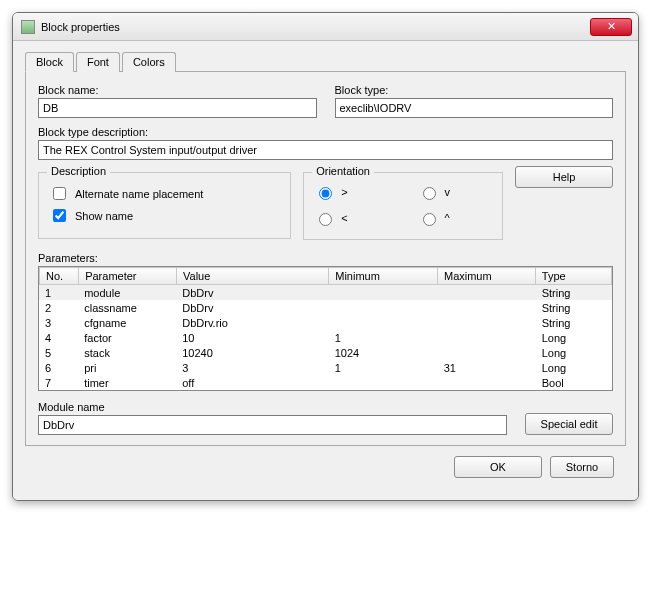  What do you see at coordinates (104, 216) in the screenshot?
I see `checkbox-show-name-label: Show name` at bounding box center [104, 216].